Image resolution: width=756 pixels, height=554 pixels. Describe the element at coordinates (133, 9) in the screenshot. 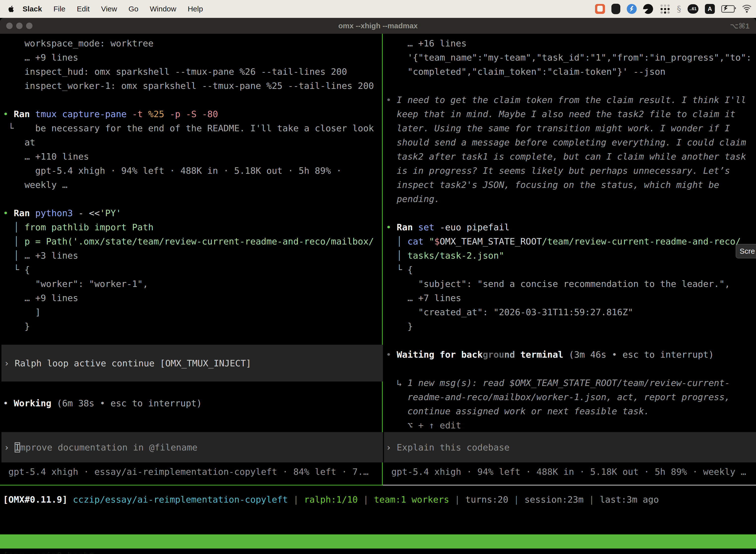

I see `menu-item-go: Go` at that location.